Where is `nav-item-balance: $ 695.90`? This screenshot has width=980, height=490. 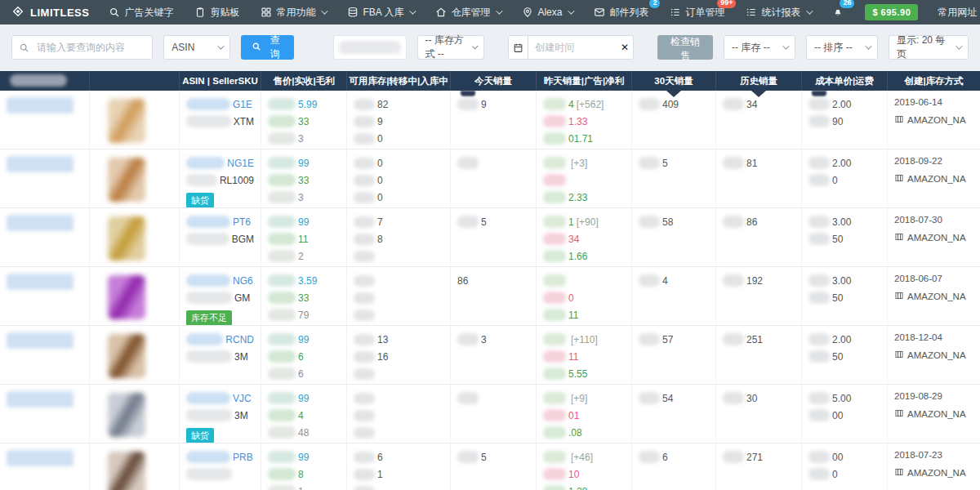
nav-item-balance: $ 695.90 is located at coordinates (892, 12).